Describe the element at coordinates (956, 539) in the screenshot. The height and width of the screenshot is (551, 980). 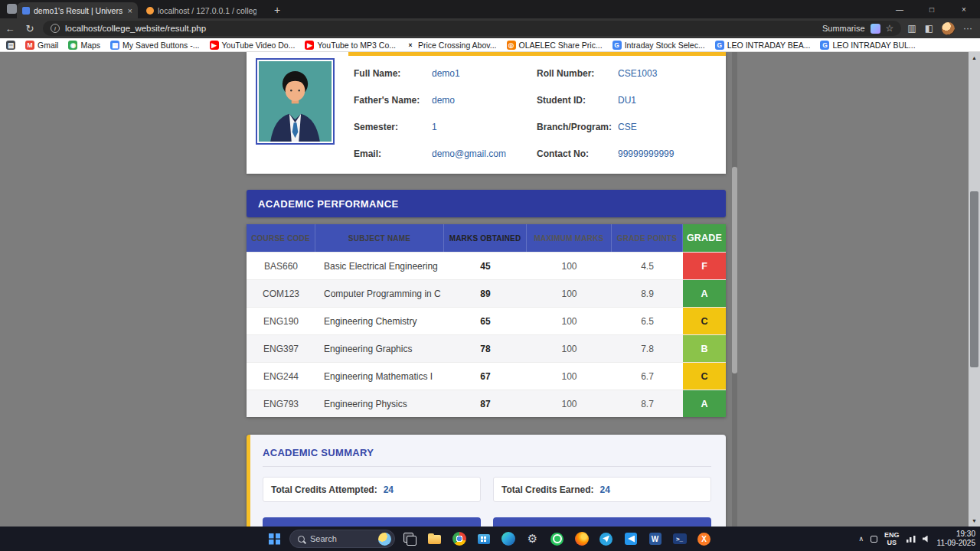
I see `clock: 19:30 11-09-2025` at that location.